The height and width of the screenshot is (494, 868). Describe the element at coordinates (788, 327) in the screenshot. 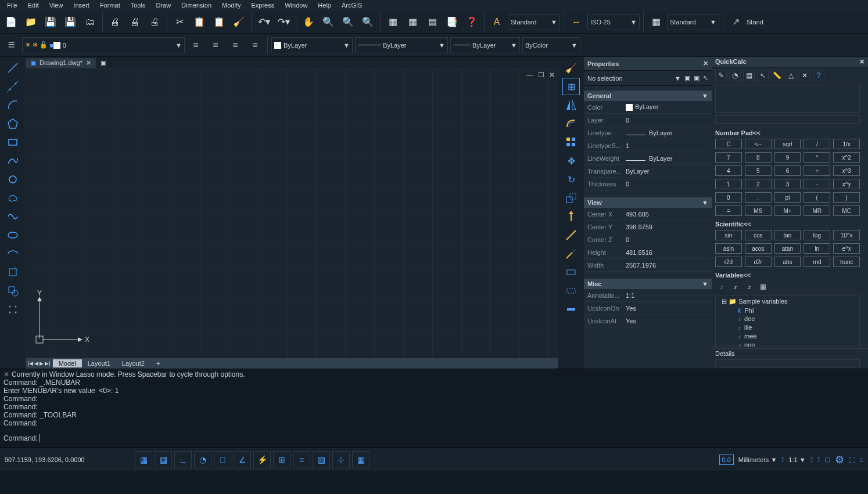

I see `variable-ille: 𝑥ille` at that location.